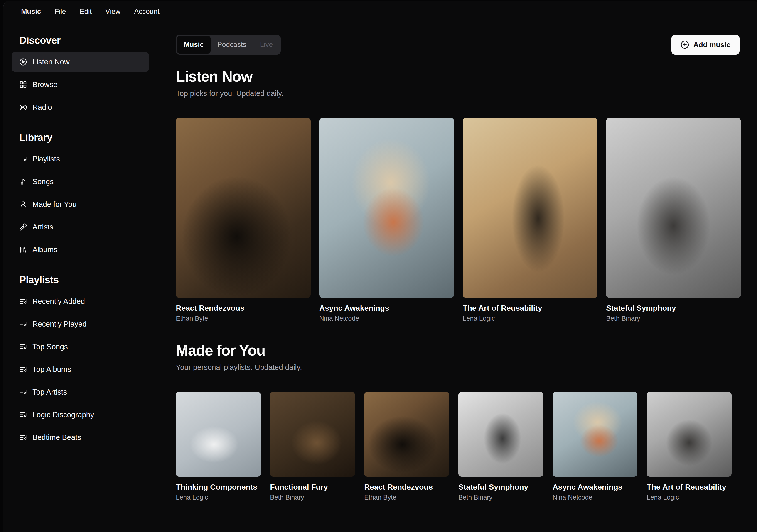 The width and height of the screenshot is (757, 532). What do you see at coordinates (243, 308) in the screenshot?
I see `album-title: React Rendezvous` at bounding box center [243, 308].